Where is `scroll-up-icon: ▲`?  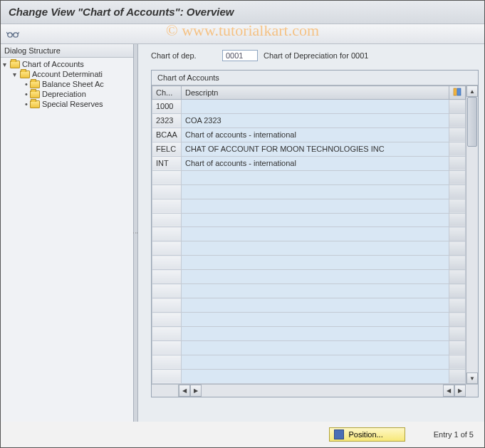
scroll-up-icon: ▲ is located at coordinates (472, 91).